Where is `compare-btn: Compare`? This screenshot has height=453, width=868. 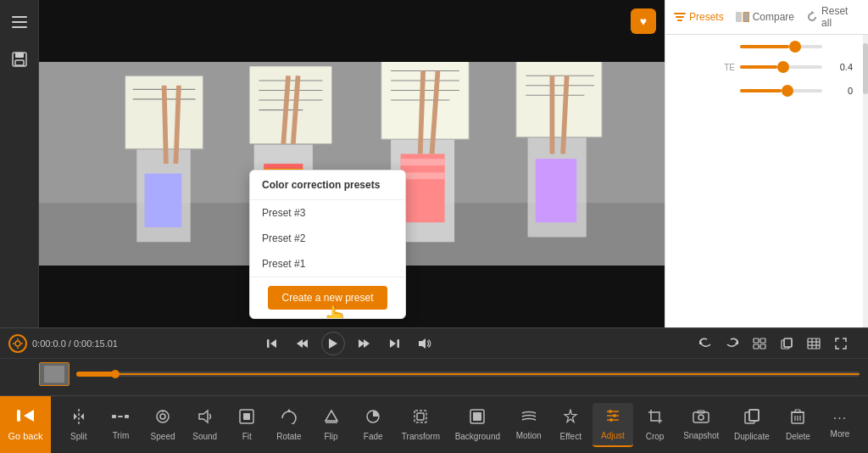 compare-btn: Compare is located at coordinates (765, 17).